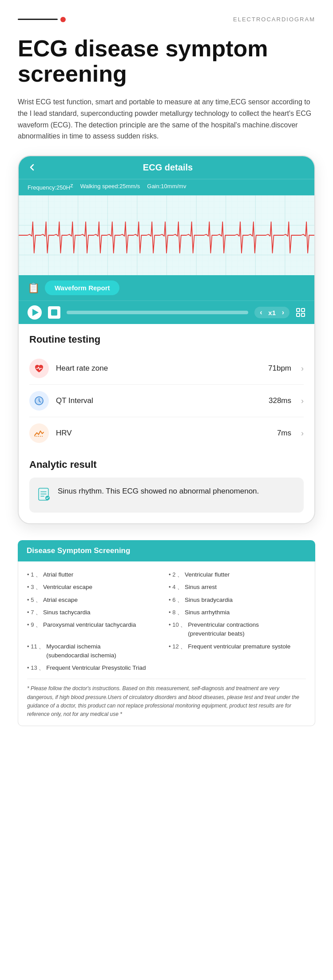 This screenshot has width=333, height=980. Describe the element at coordinates (237, 600) in the screenshot. I see `disease-item-6: • 6 、 Sinus bradycardia` at that location.